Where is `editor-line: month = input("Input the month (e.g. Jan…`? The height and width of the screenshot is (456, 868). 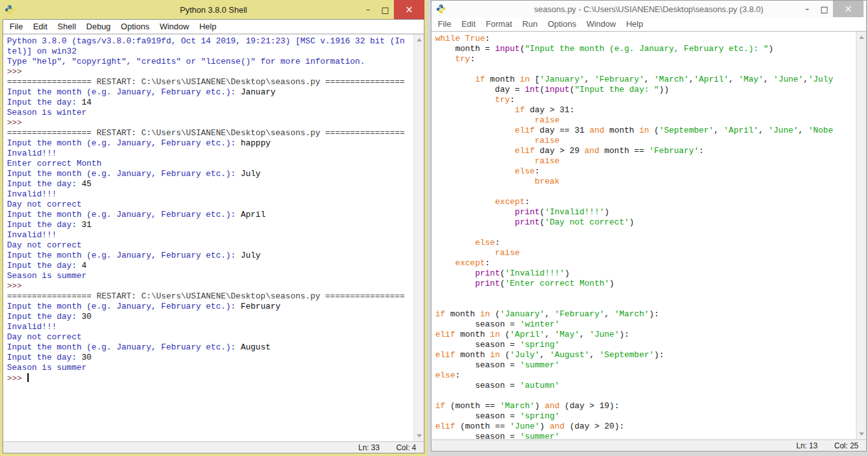
editor-line: month = input("Input the month (e.g. Jan… is located at coordinates (646, 49).